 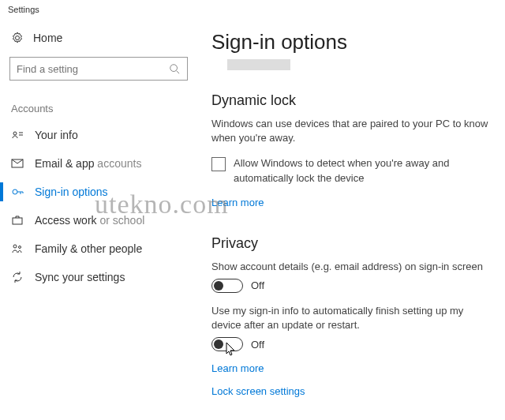 I want to click on sidebar-item-sync: Sync your settings, so click(x=99, y=277).